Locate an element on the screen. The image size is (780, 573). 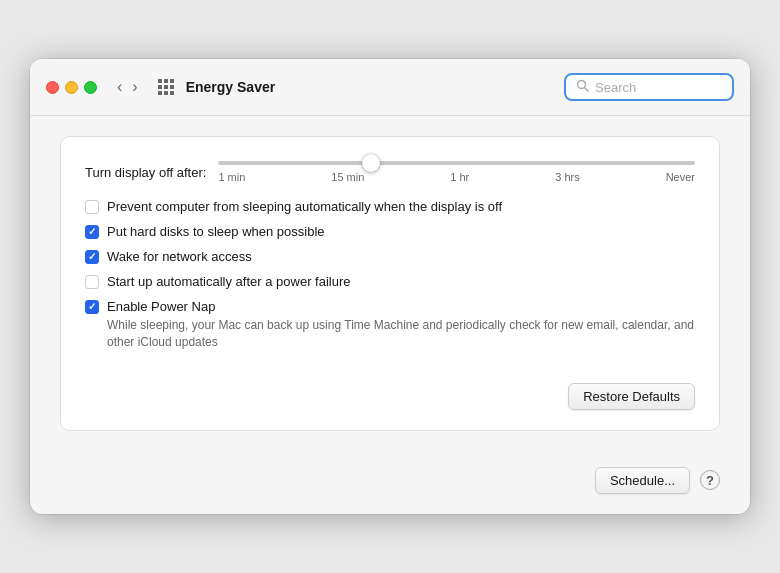
checkbox-power-nap: ✓ Enable Power Nap While sleeping, your … is located at coordinates (390, 325).